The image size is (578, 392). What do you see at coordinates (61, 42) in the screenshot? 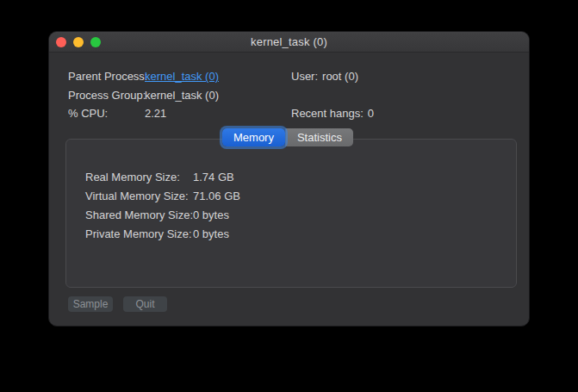
I see `close-button` at bounding box center [61, 42].